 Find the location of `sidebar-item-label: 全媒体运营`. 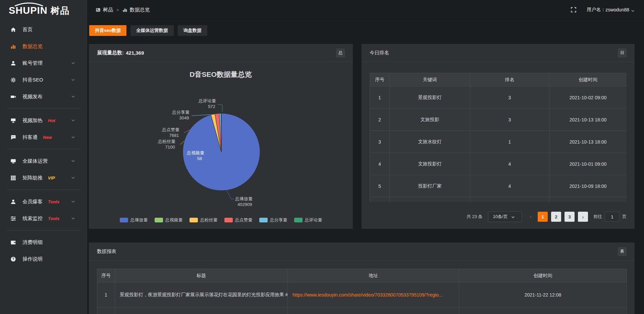

sidebar-item-label: 全媒体运营 is located at coordinates (35, 161).